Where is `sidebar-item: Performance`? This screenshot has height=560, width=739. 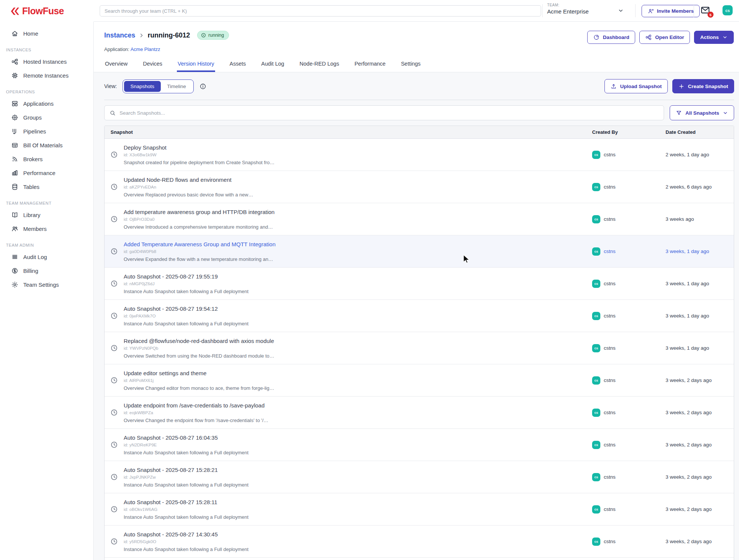
sidebar-item: Performance is located at coordinates (46, 173).